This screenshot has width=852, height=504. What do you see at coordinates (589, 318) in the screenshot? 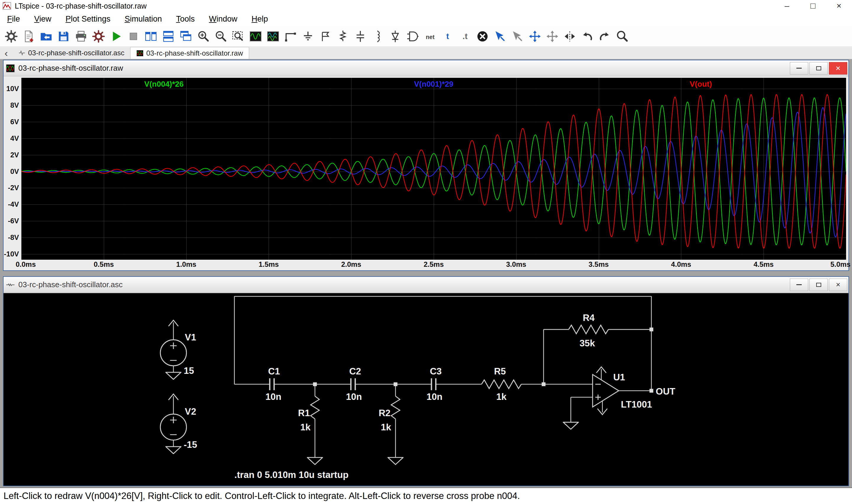
I see `label-R4: R4` at bounding box center [589, 318].